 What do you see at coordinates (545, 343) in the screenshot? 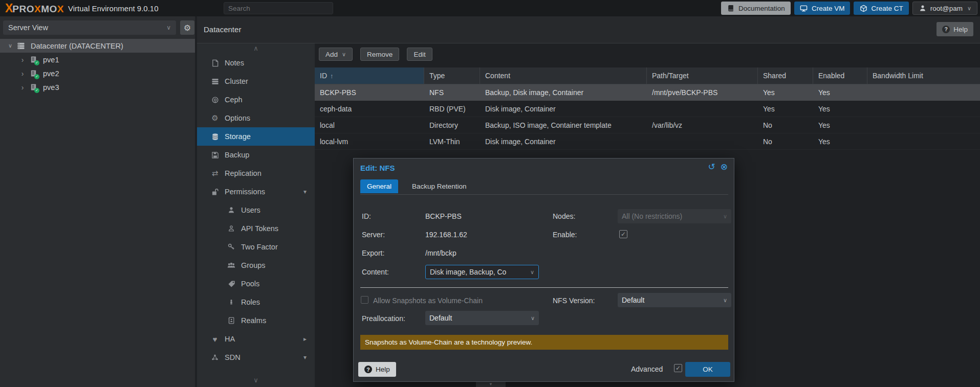
I see `technology-preview-warning: Snapshots as Volume-Chain are a technolo…` at bounding box center [545, 343].